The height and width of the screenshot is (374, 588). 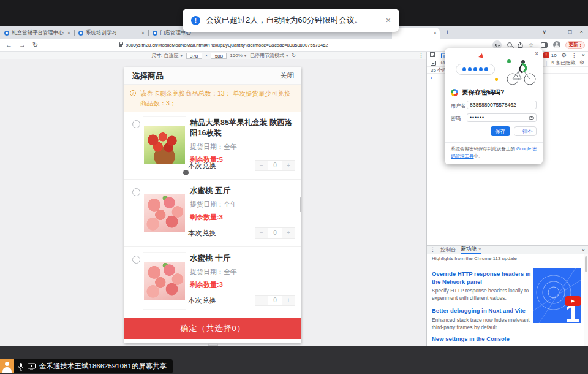 What do you see at coordinates (287, 76) in the screenshot?
I see `close-link: 关闭` at bounding box center [287, 76].